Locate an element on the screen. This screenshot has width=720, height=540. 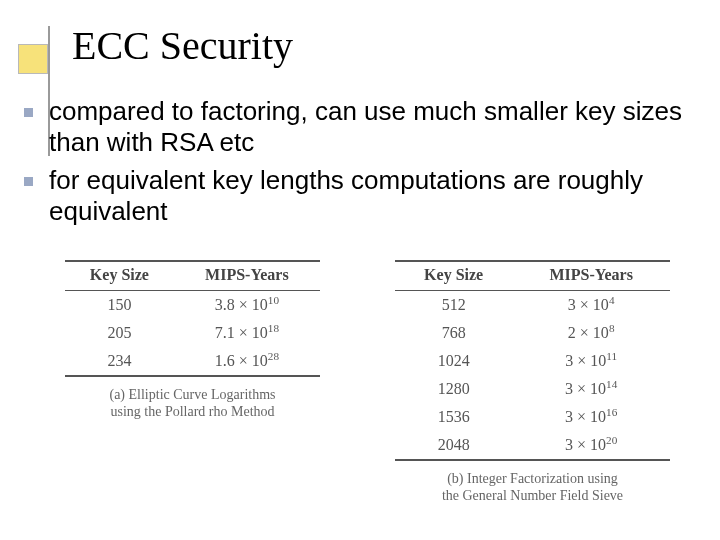
table-b-caption: (b) Integer Factorization using the Gene… is located at coordinates (532, 488).